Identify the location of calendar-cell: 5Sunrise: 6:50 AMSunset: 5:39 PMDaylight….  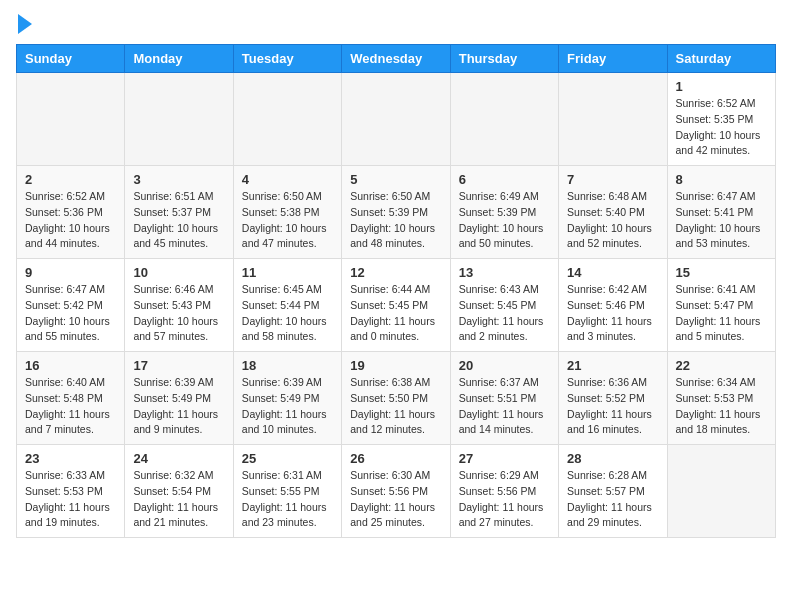
(396, 212).